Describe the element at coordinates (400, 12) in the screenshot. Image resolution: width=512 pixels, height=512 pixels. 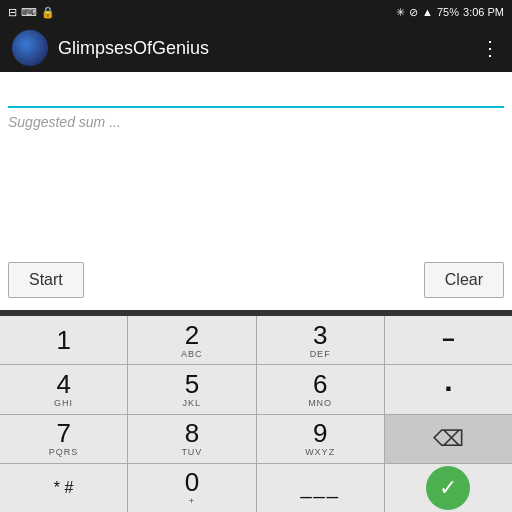
I see `bluetooth-icon: ✳` at that location.